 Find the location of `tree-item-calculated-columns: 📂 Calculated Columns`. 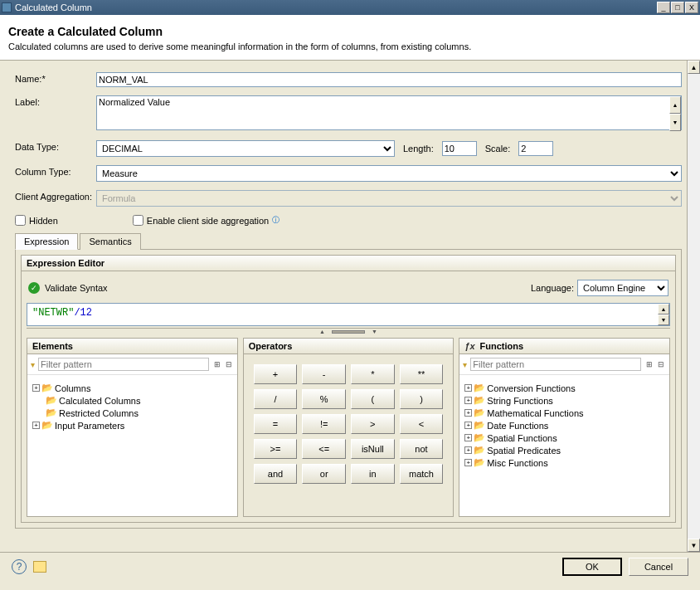

tree-item-calculated-columns: 📂 Calculated Columns is located at coordinates (133, 400).